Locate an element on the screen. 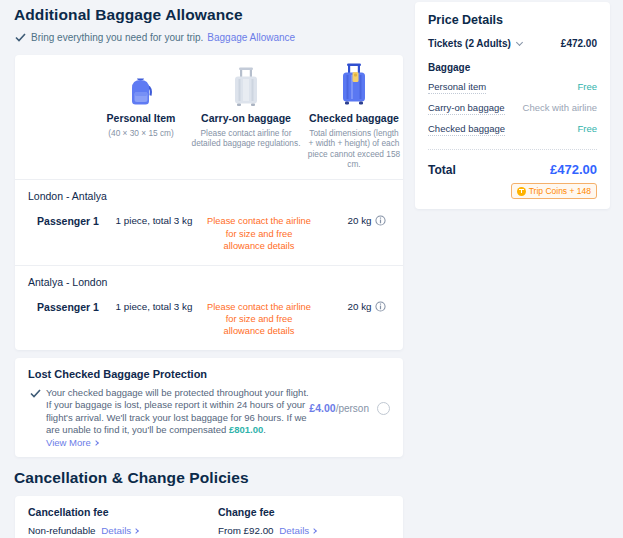 This screenshot has width=623, height=538. trip-coins-badge: Trip Coins + 148 is located at coordinates (554, 191).